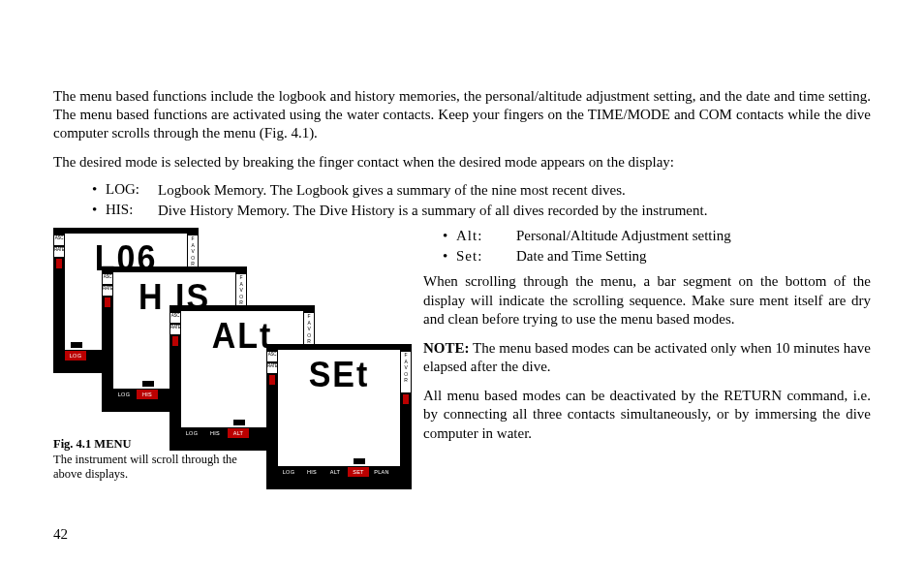  I want to click on mode-desc-alt: Personal/Altitude Adjustment setting, so click(693, 236).